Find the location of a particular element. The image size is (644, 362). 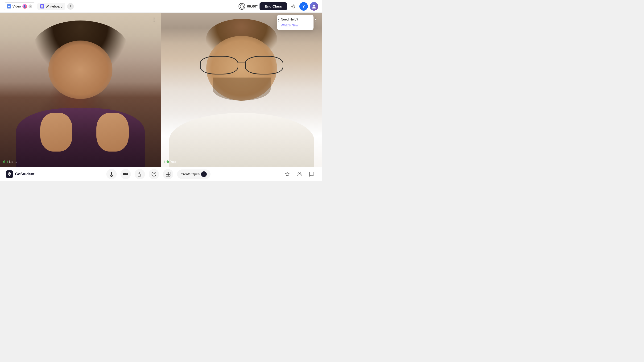

top-bar: ▶ Video 👤 ✕ ⬜ Whiteboard + 00:00" End C is located at coordinates (161, 6).